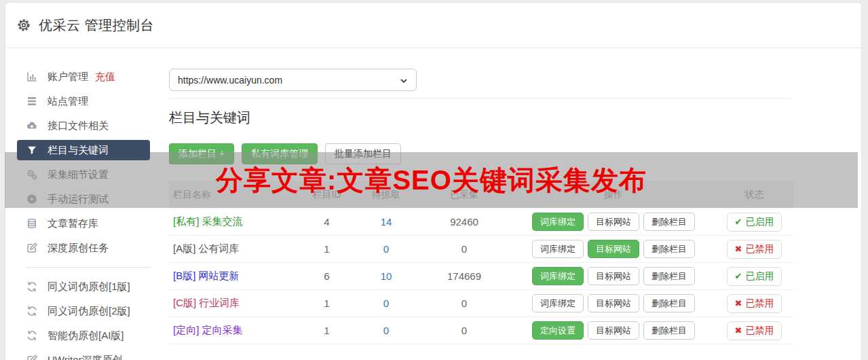 The height and width of the screenshot is (360, 868). Describe the element at coordinates (68, 102) in the screenshot. I see `sidebar-item-label: 站点管理` at that location.